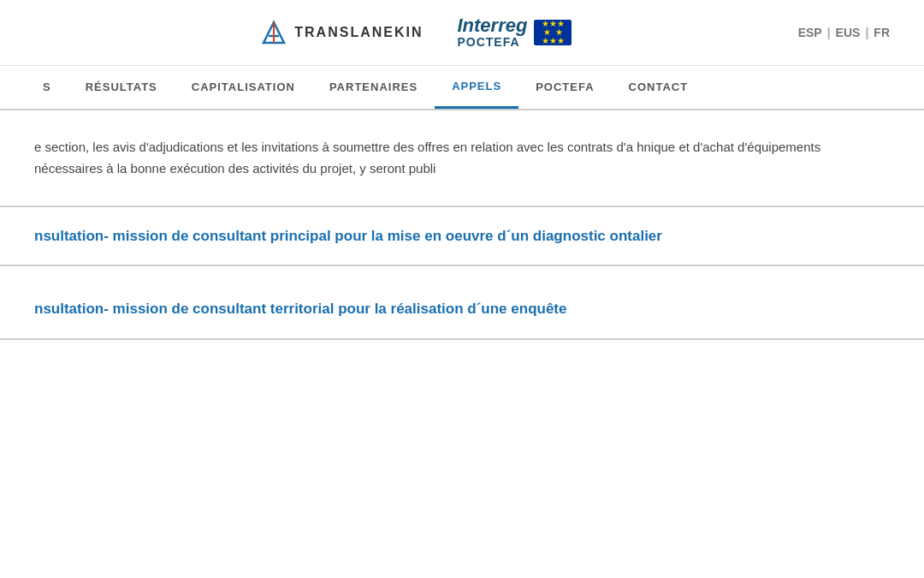  What do you see at coordinates (881, 33) in the screenshot?
I see `lang-fr: FR` at bounding box center [881, 33].